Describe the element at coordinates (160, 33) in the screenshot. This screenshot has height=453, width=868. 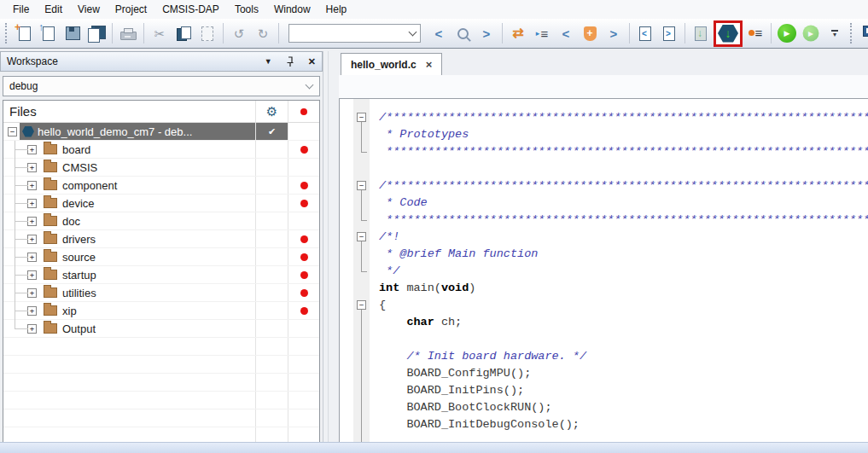
I see `cut-button: ✂` at that location.